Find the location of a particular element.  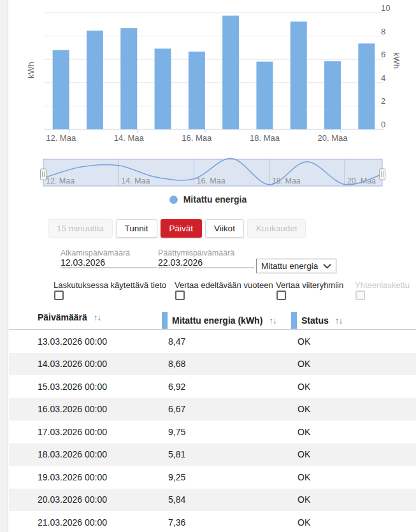

row-energy-value: 8,68 is located at coordinates (177, 364).